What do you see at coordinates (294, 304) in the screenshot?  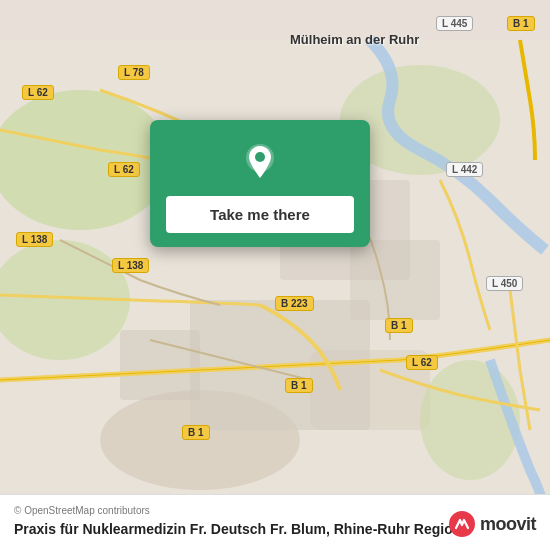 I see `road-label-b223: B 223` at bounding box center [294, 304].